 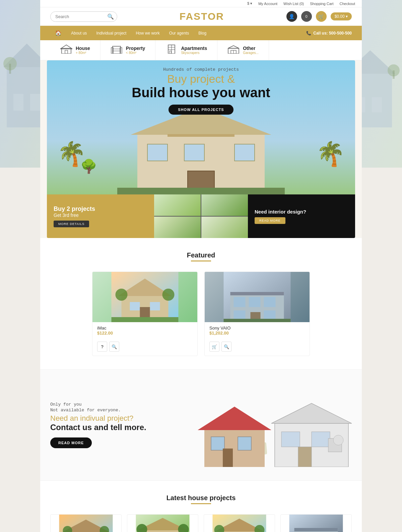 What do you see at coordinates (321, 16) in the screenshot?
I see `cart-icon: 🛒` at bounding box center [321, 16].